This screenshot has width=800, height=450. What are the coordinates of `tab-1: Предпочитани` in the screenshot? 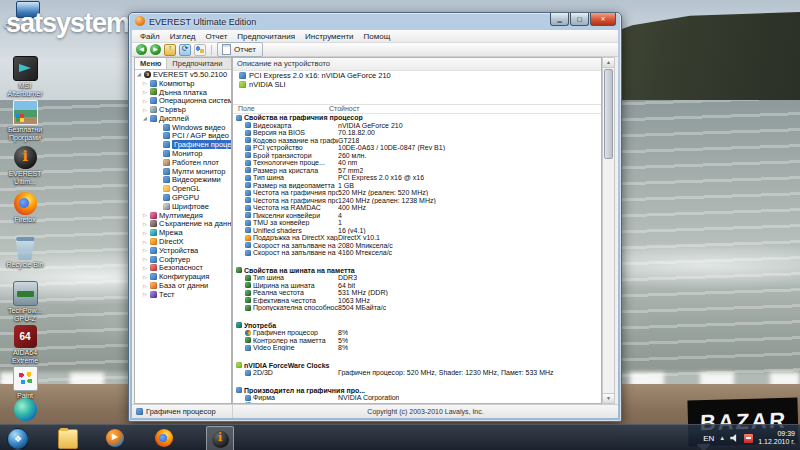 It's located at (197, 64).